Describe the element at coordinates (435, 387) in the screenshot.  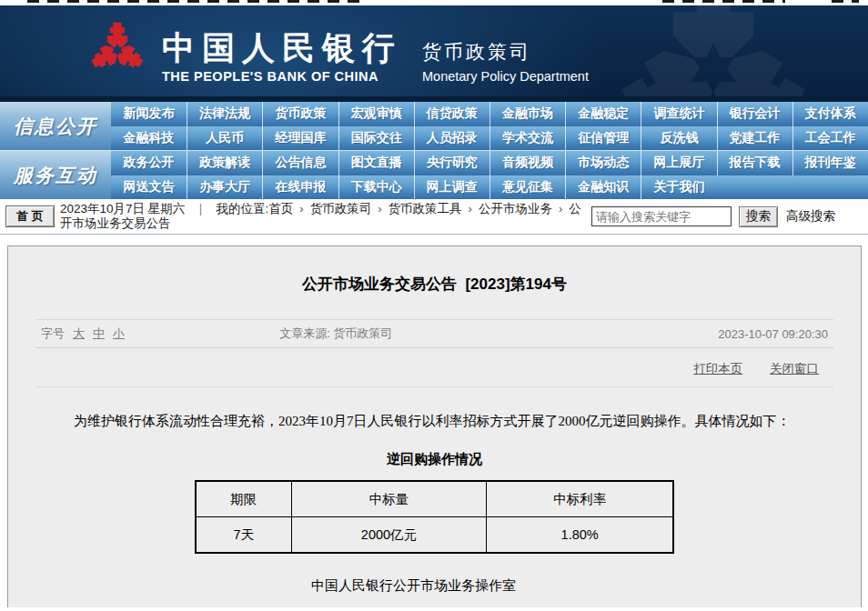
I see `divider-line` at that location.